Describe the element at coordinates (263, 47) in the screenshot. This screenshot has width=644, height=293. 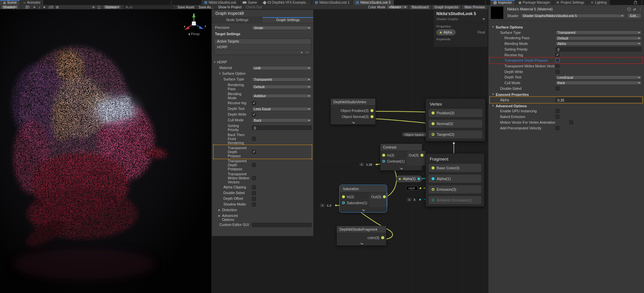
I see `target-item-hdrp: HDRP` at that location.